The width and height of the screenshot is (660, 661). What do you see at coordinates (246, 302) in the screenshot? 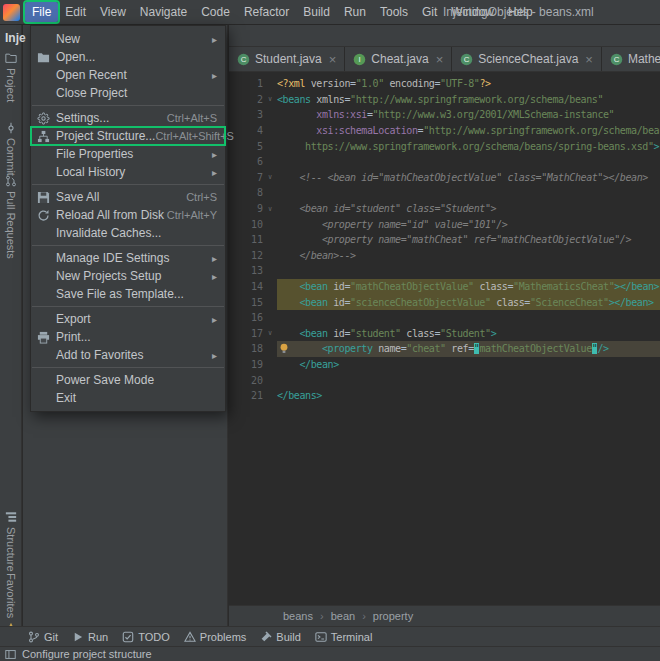
I see `line-number: 15` at bounding box center [246, 302].